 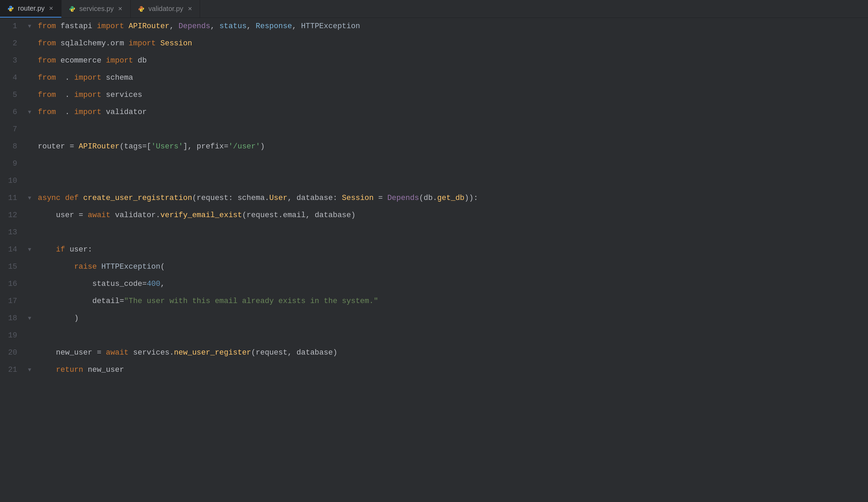 What do you see at coordinates (176, 43) in the screenshot?
I see `class-session: Session` at bounding box center [176, 43].